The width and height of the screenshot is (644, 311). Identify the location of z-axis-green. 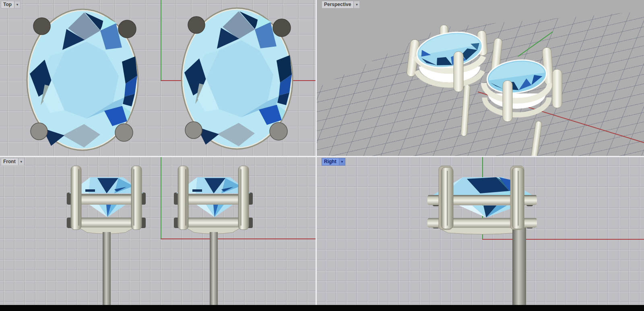
(161, 198).